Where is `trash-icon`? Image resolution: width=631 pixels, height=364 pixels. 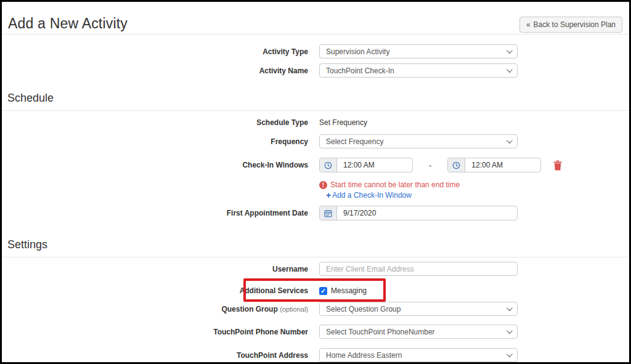 trash-icon is located at coordinates (558, 165).